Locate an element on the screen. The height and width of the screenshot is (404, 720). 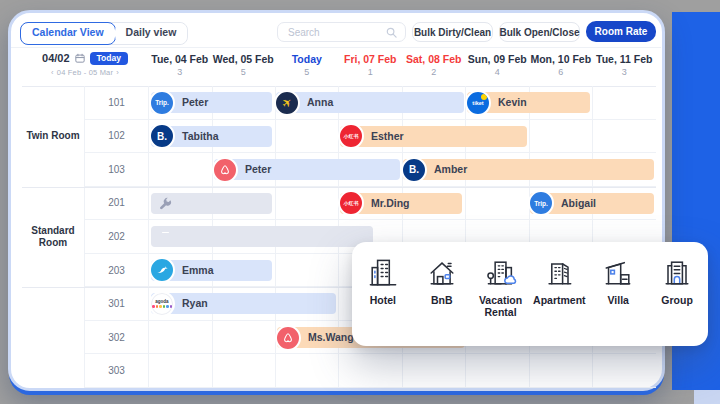
booking-bar: Trip. Peter is located at coordinates (212, 102).